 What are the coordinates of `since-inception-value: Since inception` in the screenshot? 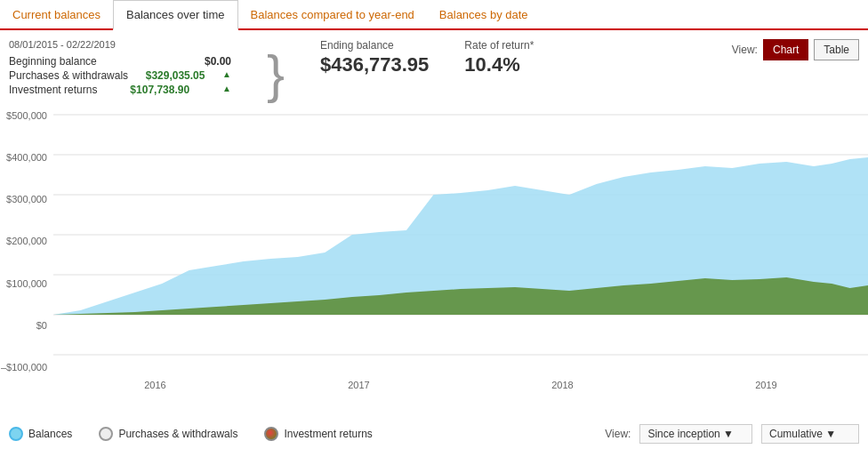 It's located at (683, 434).